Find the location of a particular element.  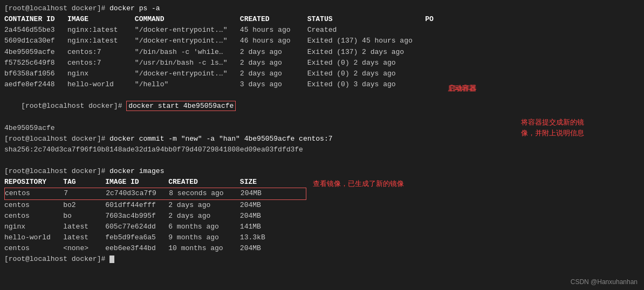

image-row-5: hello-world latest feb5d9fea6a5 9 months… is located at coordinates (322, 238).